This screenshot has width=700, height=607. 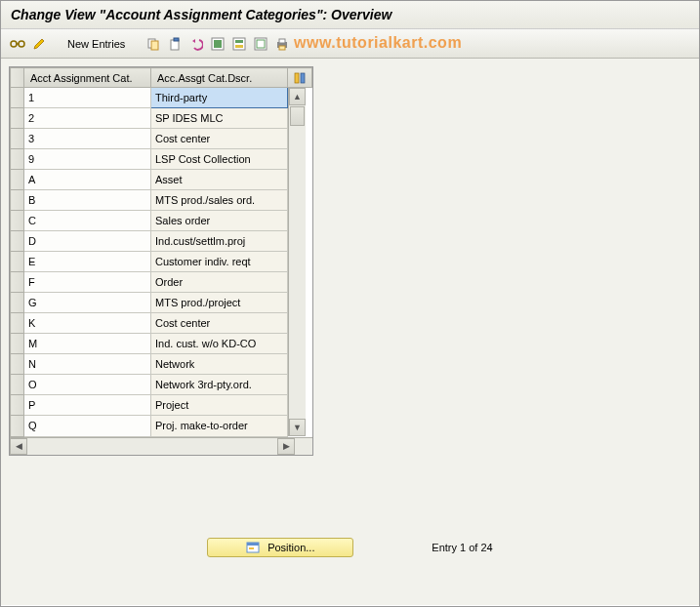 I want to click on copy-icon, so click(x=153, y=44).